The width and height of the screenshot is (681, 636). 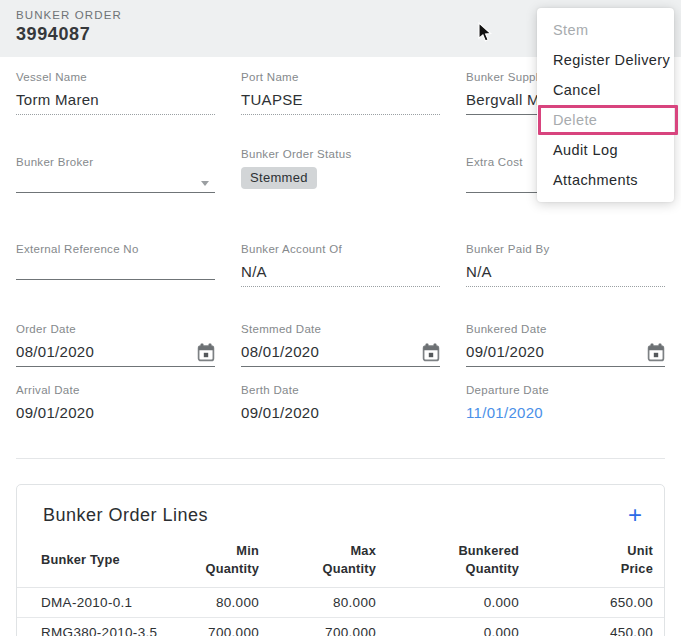 What do you see at coordinates (116, 406) in the screenshot?
I see `field-arrival-date: Arrival Date 09/01/2020` at bounding box center [116, 406].